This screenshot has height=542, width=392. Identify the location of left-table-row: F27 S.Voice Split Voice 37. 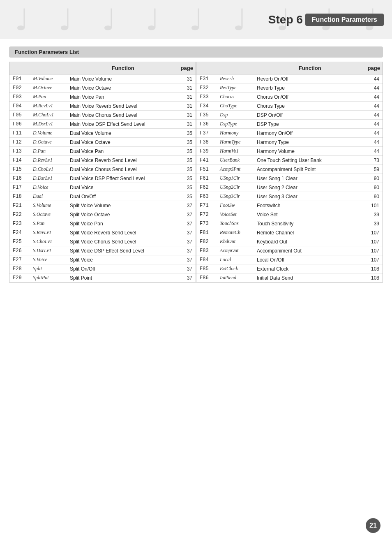
(103, 260).